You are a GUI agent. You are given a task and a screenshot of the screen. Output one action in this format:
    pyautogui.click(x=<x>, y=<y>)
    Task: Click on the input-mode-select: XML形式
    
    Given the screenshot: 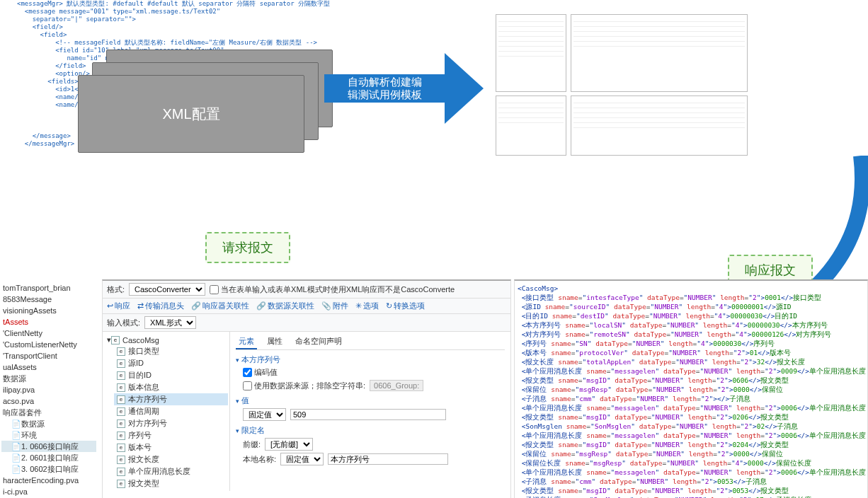 What is the action you would take?
    pyautogui.click(x=170, y=323)
    